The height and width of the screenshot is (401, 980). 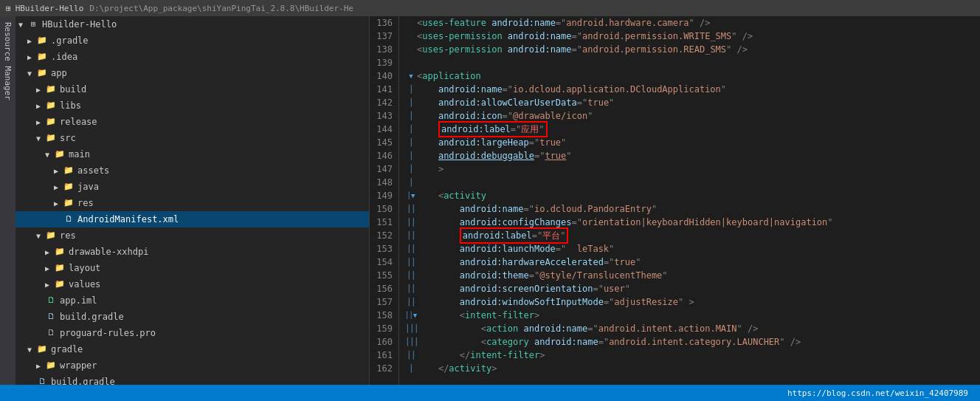 I want to click on title-bar: ⊞ HBuilder-Hello D:\project\App_package\…, so click(x=490, y=8).